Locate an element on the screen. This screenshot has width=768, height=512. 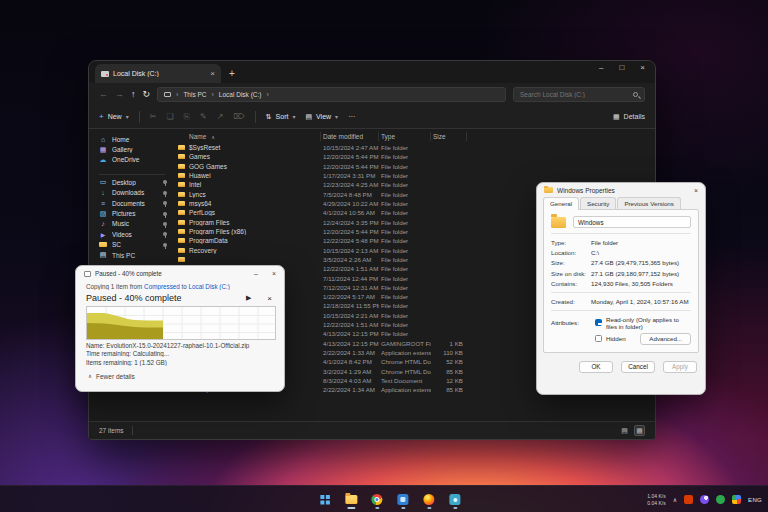
apply-button: Apply is located at coordinates (680, 367).